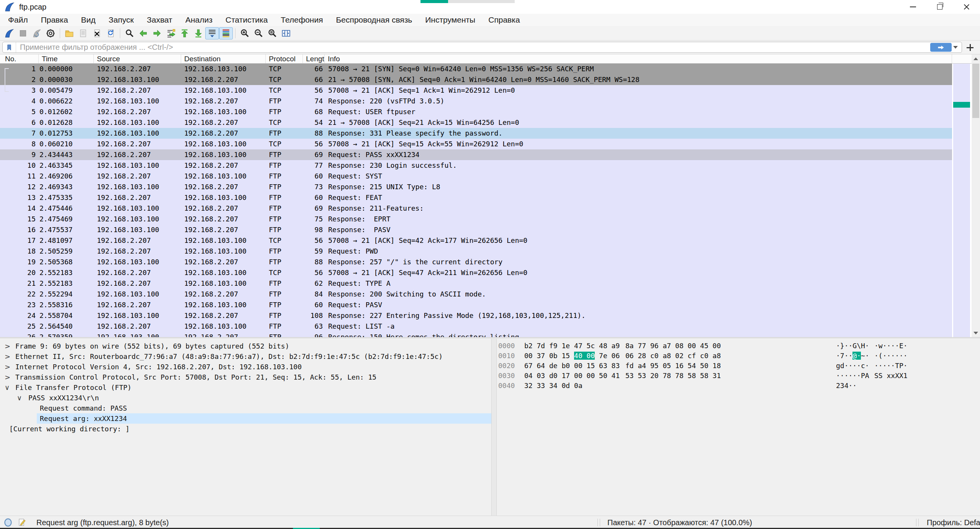 The width and height of the screenshot is (980, 529). Describe the element at coordinates (246, 398) in the screenshot. I see `detail-row: ∨PASS xxXX1234\r\n` at that location.